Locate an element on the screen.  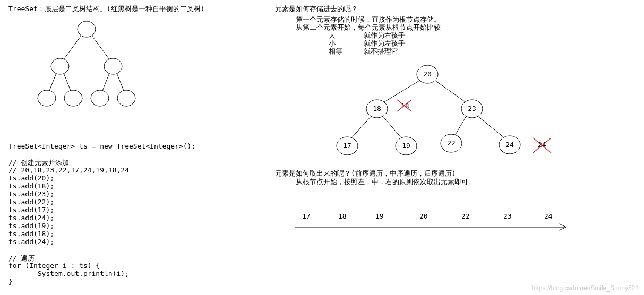
node-17: 17 is located at coordinates (347, 145).